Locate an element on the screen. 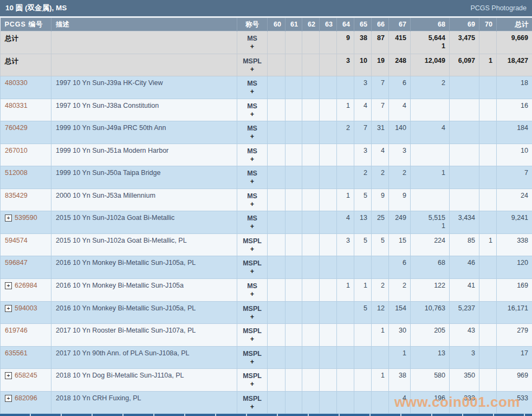  pcgs-number-link: 835429 is located at coordinates (16, 196).